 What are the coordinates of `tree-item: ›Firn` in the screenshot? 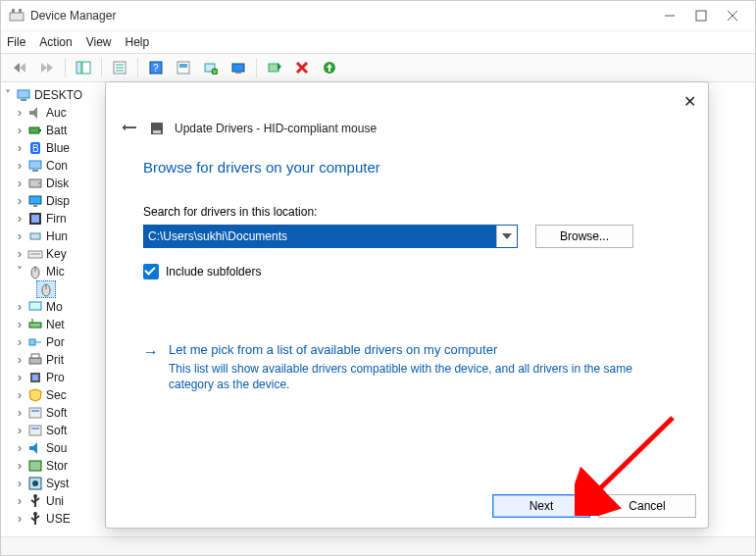 It's located at (57, 219).